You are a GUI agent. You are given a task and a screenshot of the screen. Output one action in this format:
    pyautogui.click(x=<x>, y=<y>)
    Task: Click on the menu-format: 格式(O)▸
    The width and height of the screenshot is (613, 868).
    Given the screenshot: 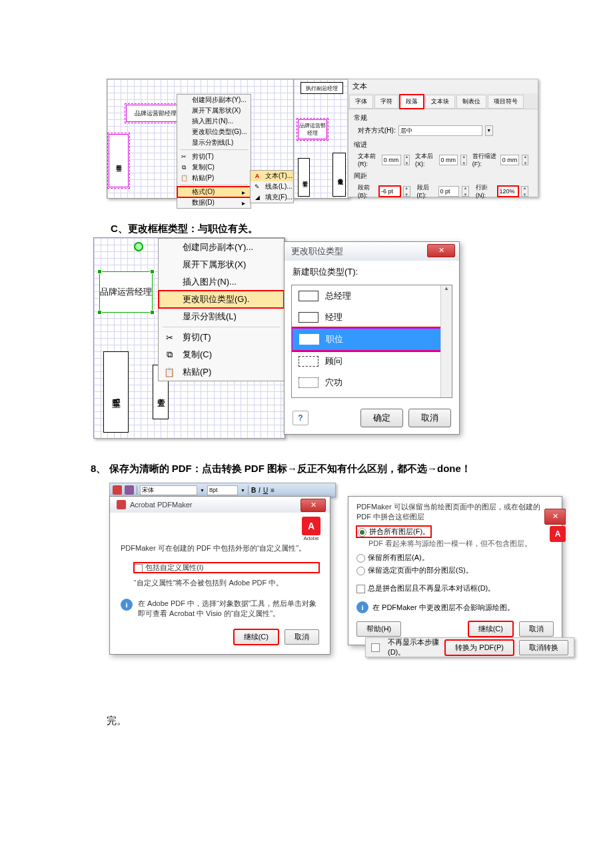 What is the action you would take?
    pyautogui.click(x=214, y=192)
    